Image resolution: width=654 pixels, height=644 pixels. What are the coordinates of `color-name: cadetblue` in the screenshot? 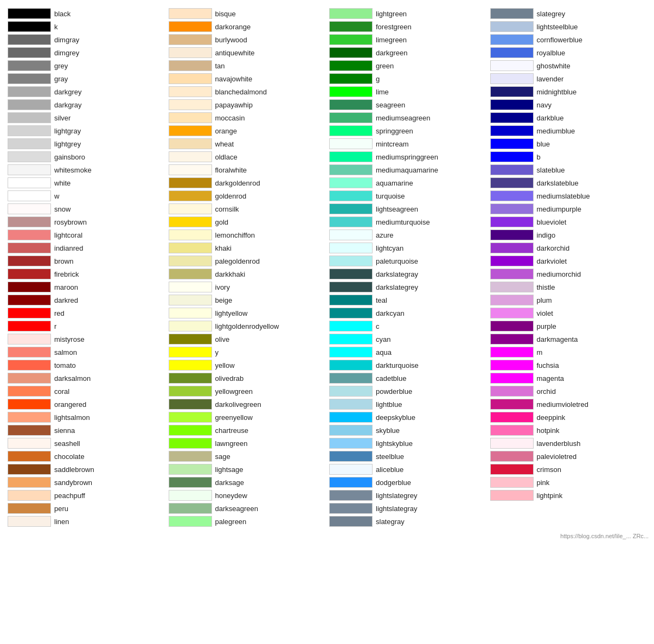 It's located at (391, 379).